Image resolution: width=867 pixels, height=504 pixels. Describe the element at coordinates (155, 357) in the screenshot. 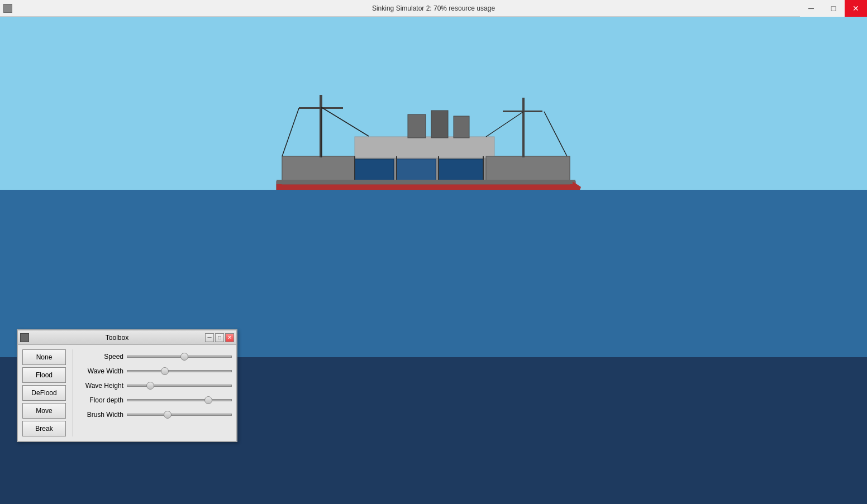

I see `speed-slider-row: Speed` at that location.